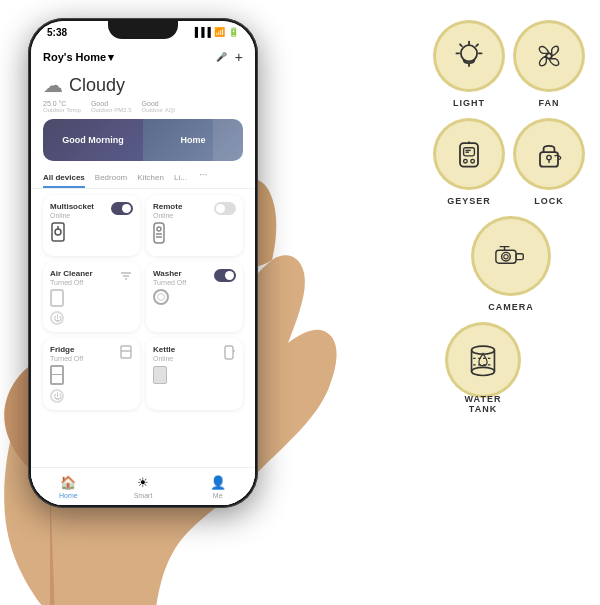 This screenshot has width=600, height=605. Describe the element at coordinates (143, 486) in the screenshot. I see `bottom-nav: 🏠 Home ☀ Smart 👤 Me` at that location.